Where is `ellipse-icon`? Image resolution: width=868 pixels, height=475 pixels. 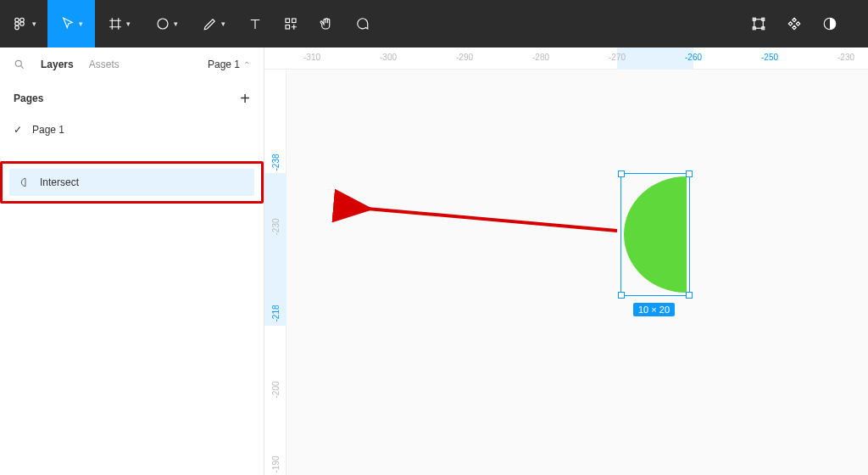 ellipse-icon is located at coordinates (163, 24).